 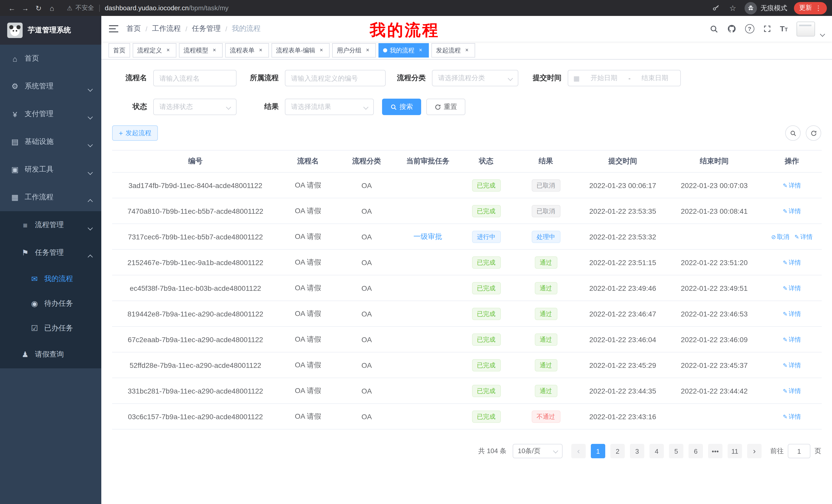 What do you see at coordinates (735, 451) in the screenshot?
I see `page-button-11: 11` at bounding box center [735, 451].